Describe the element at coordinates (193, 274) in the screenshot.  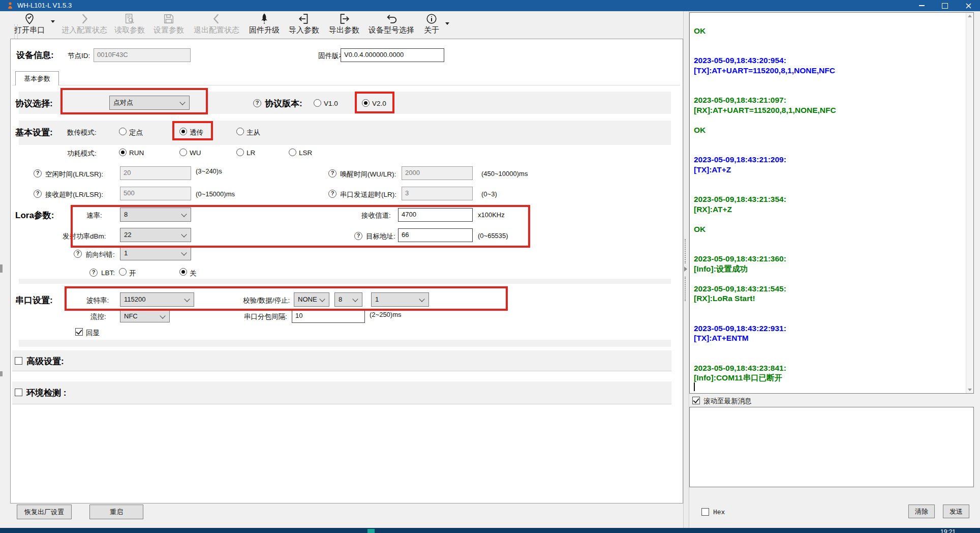
I see `radio-lbt-off-label: 关` at that location.